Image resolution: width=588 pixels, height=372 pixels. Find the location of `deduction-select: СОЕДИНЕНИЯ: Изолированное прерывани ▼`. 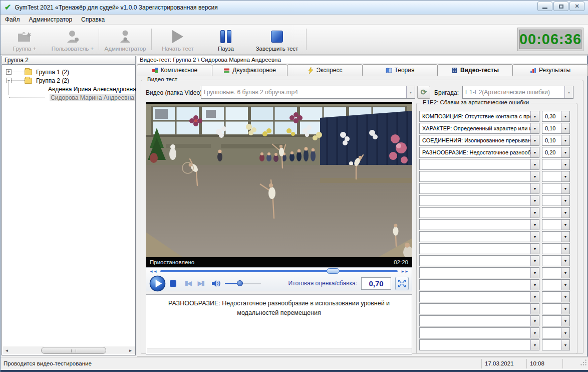

deduction-select: СОЕДИНЕНИЯ: Изолированное прерывани ▼ is located at coordinates (479, 140).